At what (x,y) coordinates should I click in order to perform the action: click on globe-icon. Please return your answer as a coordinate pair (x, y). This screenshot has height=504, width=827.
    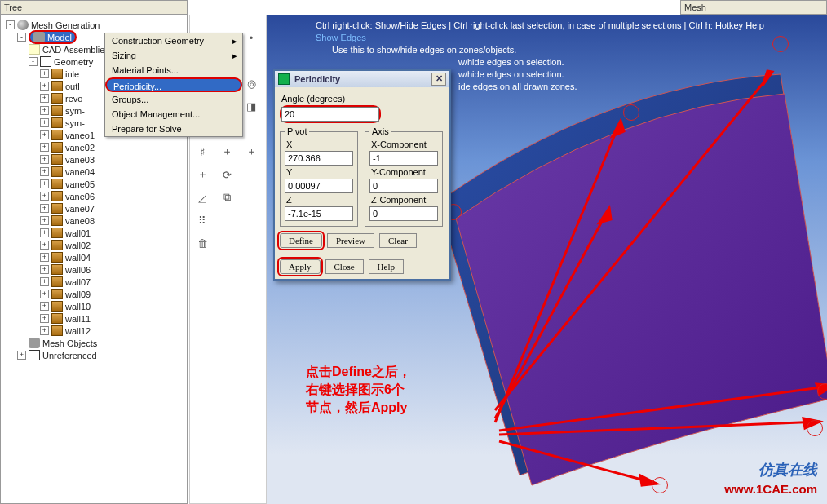
    Looking at the image, I should click on (23, 24).